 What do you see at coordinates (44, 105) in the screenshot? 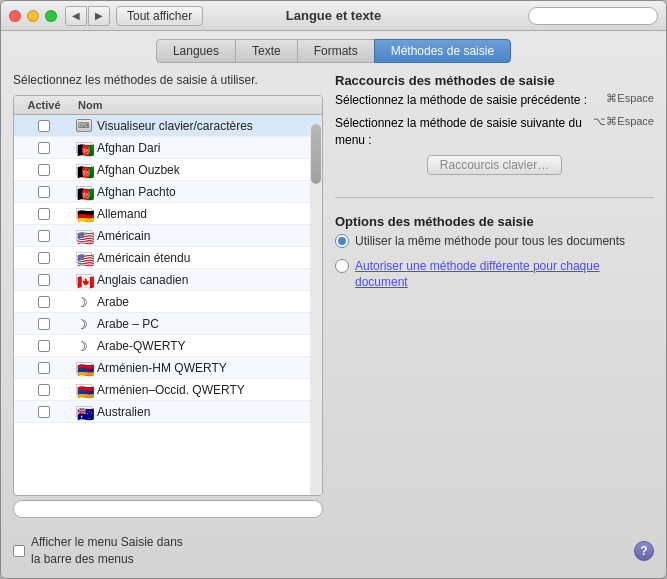
I see `col-active-header: Activé` at bounding box center [44, 105].